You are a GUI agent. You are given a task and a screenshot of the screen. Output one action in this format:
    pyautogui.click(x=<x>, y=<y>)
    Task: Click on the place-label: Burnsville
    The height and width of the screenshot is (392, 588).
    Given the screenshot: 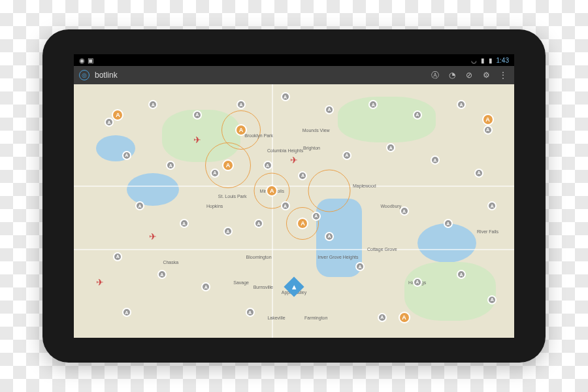 What is the action you would take?
    pyautogui.click(x=263, y=287)
    